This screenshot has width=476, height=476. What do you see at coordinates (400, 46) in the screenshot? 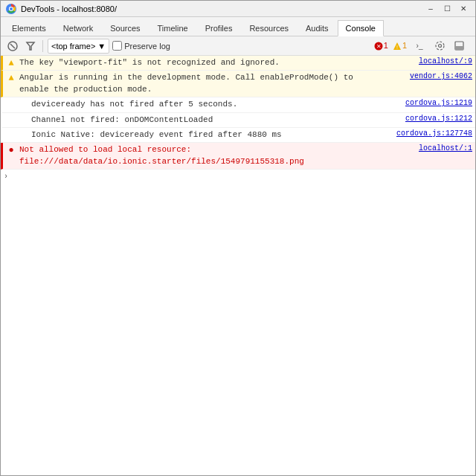
I see `warning-count: ! 1` at bounding box center [400, 46].